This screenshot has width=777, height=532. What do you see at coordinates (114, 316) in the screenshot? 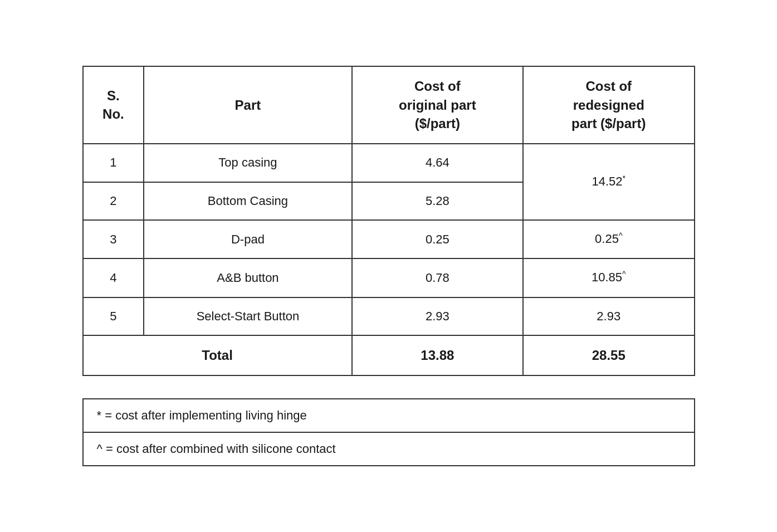
I see `cell-sno: 5` at bounding box center [114, 316].